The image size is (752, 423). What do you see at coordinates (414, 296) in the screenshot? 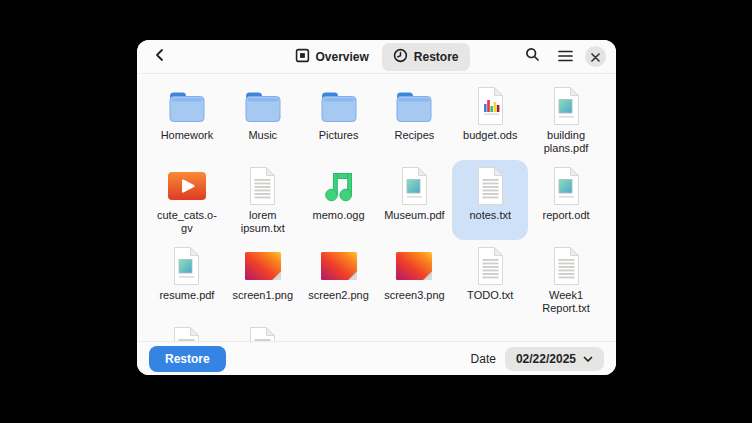
I see `file-label: screen3.png` at bounding box center [414, 296].